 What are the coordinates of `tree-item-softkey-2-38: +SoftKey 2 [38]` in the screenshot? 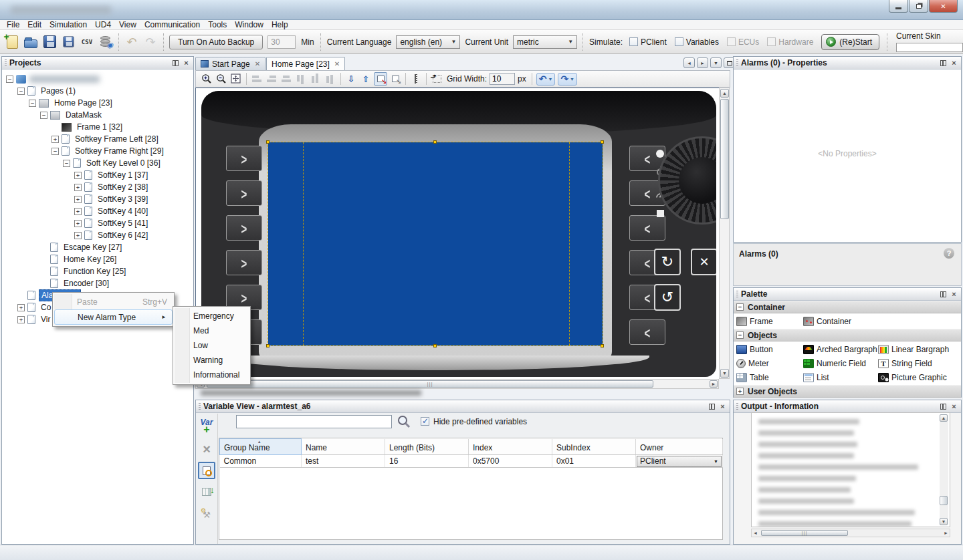 It's located at (98, 187).